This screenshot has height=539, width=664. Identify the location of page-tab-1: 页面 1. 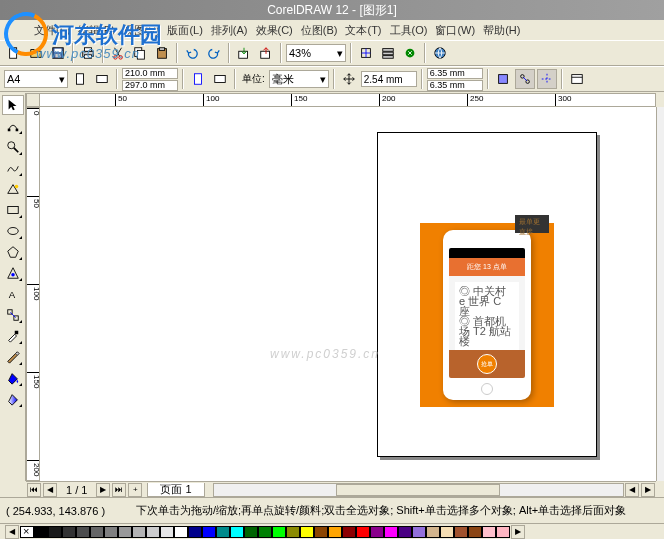
(176, 490).